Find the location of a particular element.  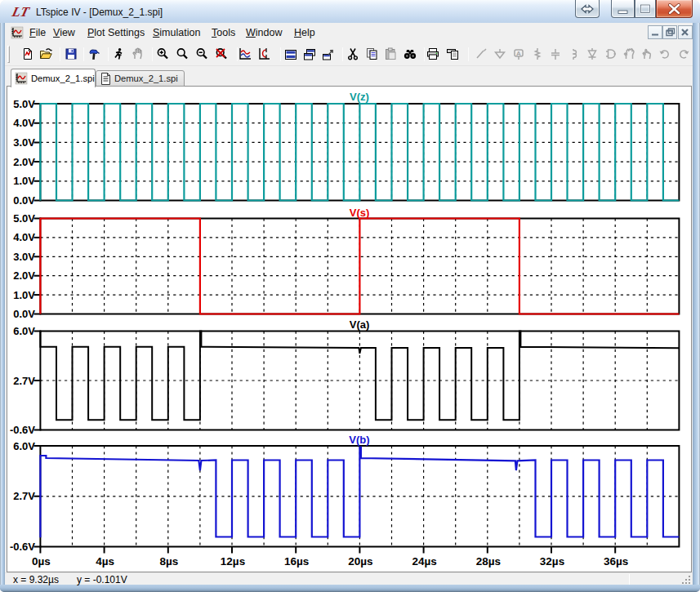

svg-text: V(b) is located at coordinates (359, 439).